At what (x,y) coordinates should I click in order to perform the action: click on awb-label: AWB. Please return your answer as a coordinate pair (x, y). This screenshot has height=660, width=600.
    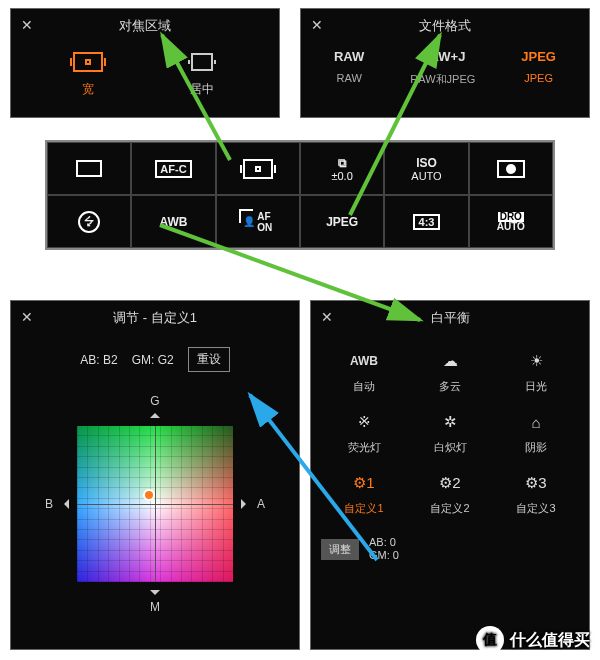
    Looking at the image, I should click on (173, 222).